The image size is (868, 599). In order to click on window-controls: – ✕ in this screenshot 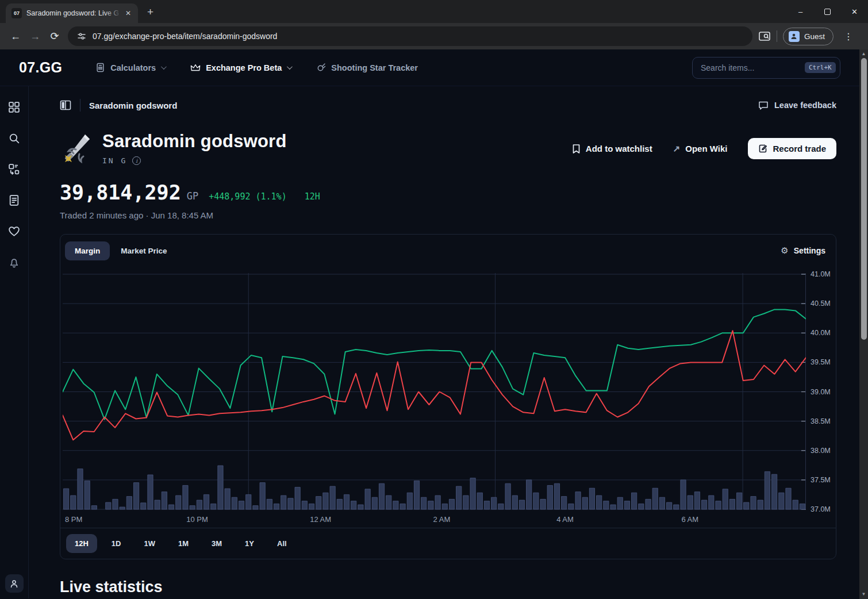, I will do `click(828, 11)`.